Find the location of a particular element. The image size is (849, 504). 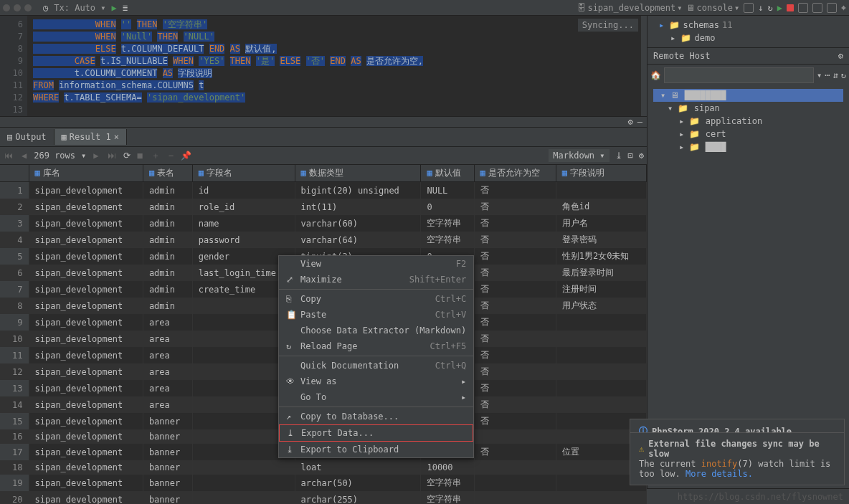

table-row: 2sipan_developmentadminrole_idint(11)0否角… is located at coordinates (323, 206).